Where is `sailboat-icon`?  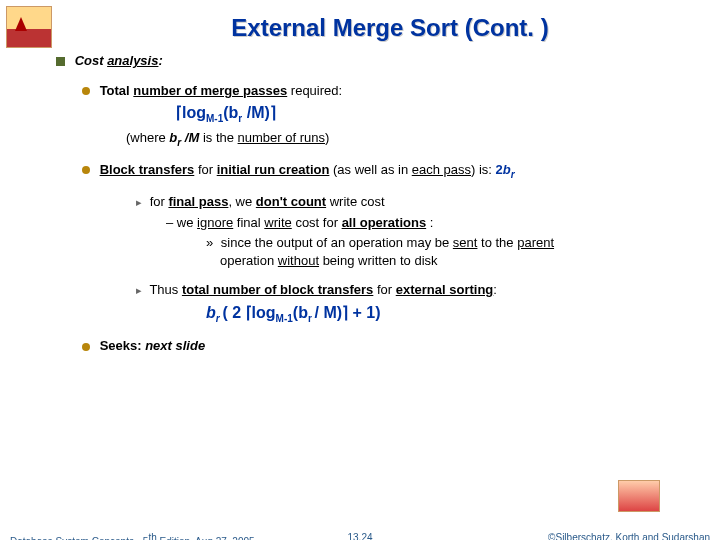 sailboat-icon is located at coordinates (29, 27).